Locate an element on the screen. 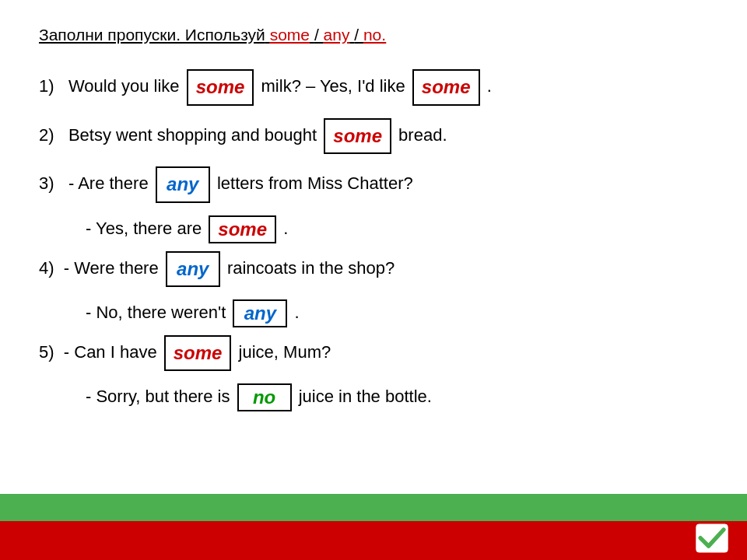 The height and width of the screenshot is (560, 747). ex3-sub-text-before: - Yes, there are is located at coordinates (146, 227).